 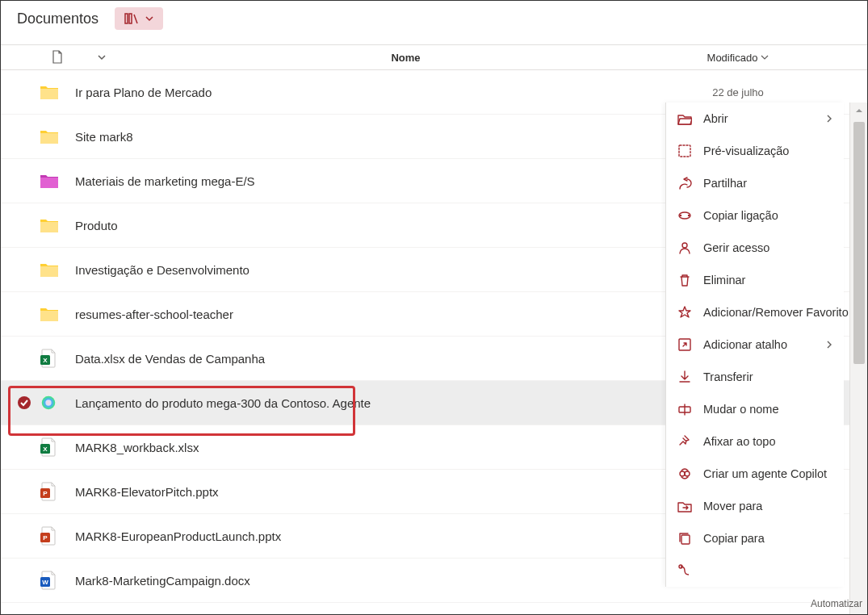 What do you see at coordinates (28, 403) in the screenshot?
I see `row-checkbox` at bounding box center [28, 403].